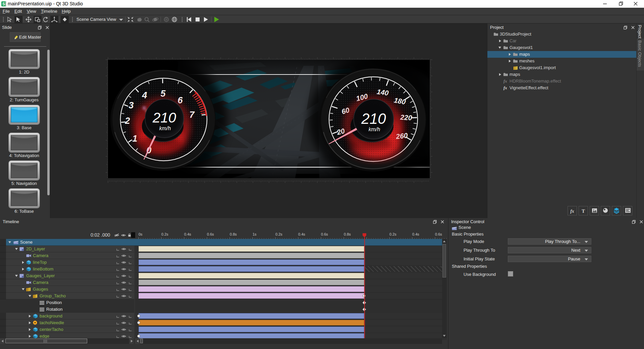  What do you see at coordinates (255, 234) in the screenshot?
I see `svg-text: 1s` at bounding box center [255, 234].